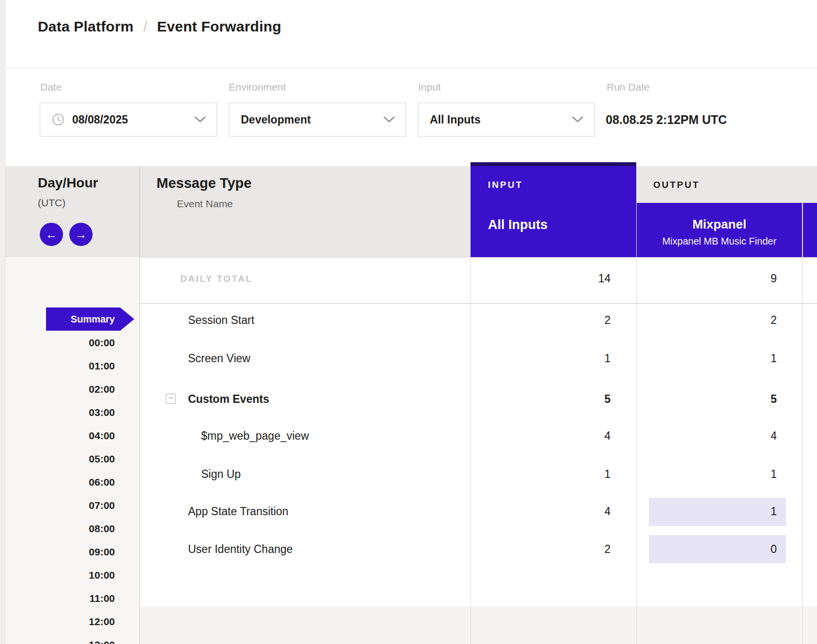  Describe the element at coordinates (77, 506) in the screenshot. I see `hour-row-0700: 07:00` at that location.